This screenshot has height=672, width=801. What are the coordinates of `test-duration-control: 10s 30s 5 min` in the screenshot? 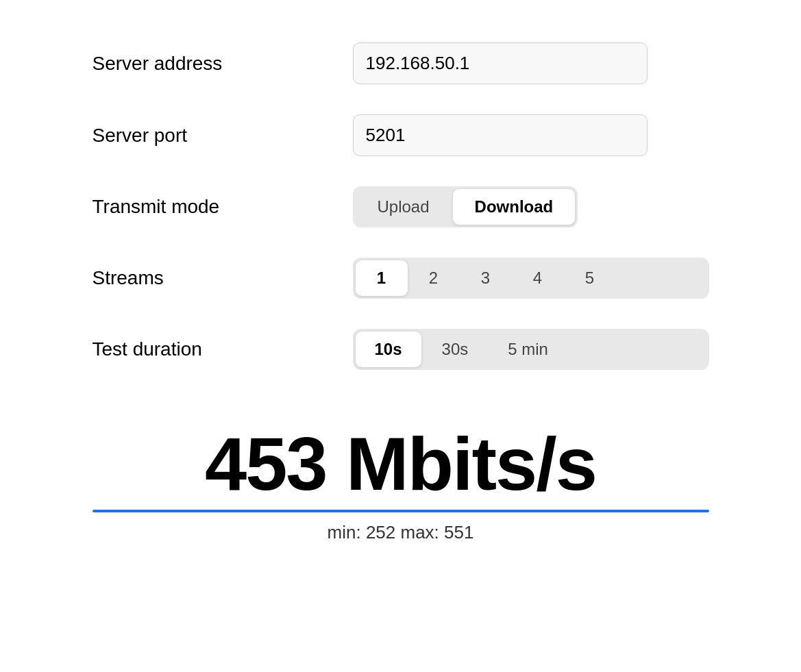 It's located at (531, 349).